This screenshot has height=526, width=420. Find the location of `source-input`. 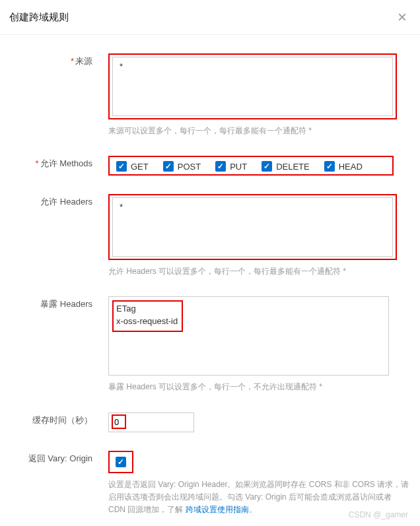

source-input is located at coordinates (252, 86).